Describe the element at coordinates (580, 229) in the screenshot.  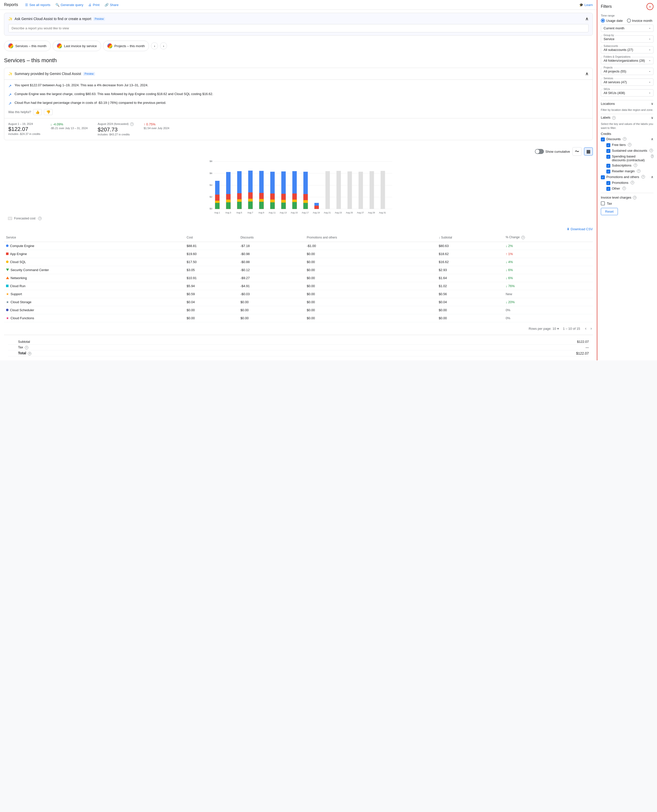
I see `download-csv-btn: ⬇ Download CSV` at that location.